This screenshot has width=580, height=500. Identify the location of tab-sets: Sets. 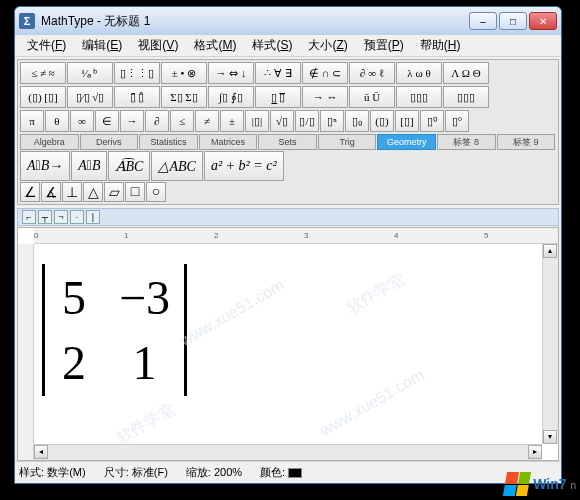
(288, 142).